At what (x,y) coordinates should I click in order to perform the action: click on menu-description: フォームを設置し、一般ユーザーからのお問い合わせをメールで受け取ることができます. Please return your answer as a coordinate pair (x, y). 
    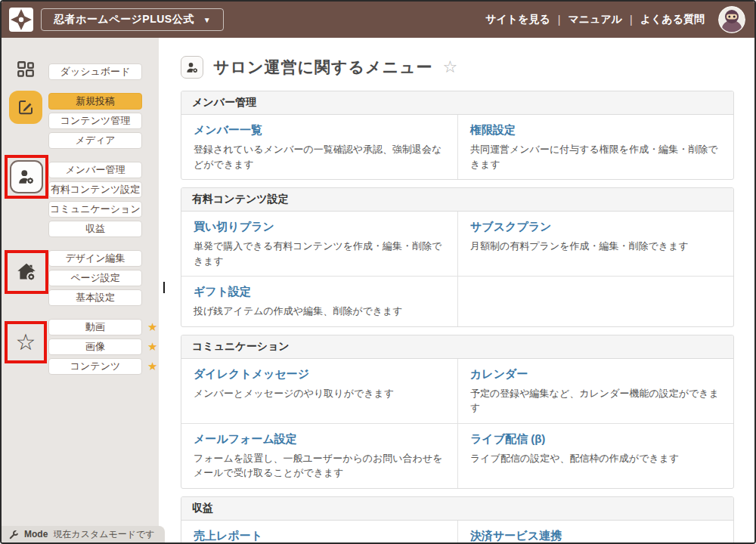
    Looking at the image, I should click on (319, 465).